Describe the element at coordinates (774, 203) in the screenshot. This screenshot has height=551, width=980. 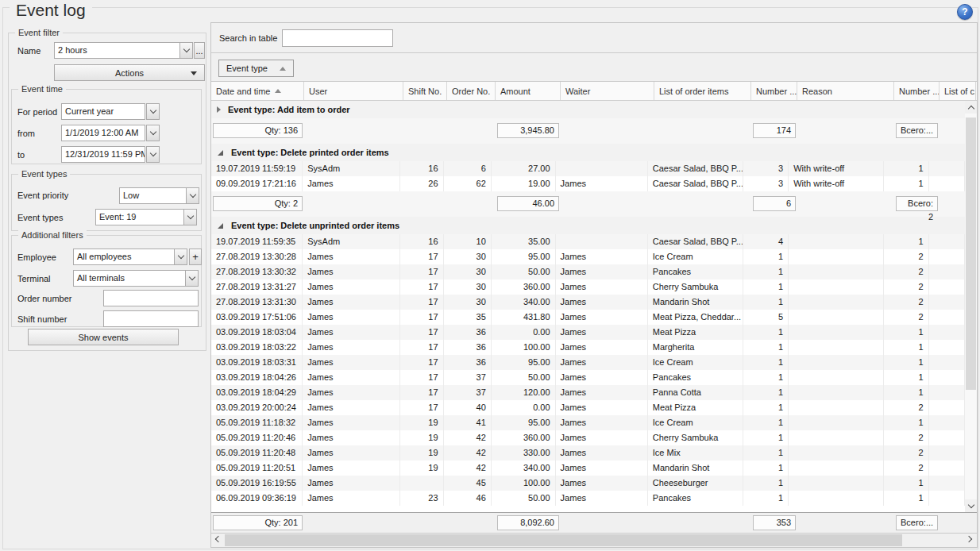
I see `group-summary-number1: 6` at that location.